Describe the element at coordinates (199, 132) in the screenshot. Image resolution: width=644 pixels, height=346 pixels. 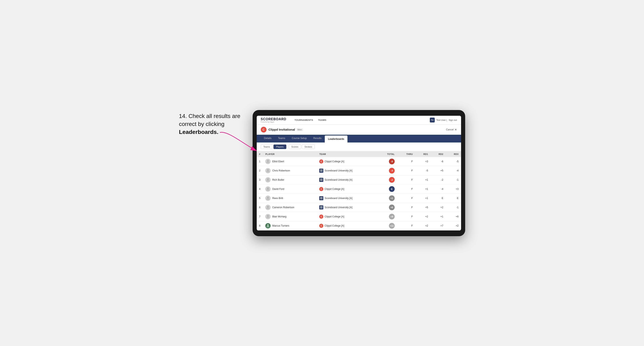
I see `step-bold: Leaderboards.` at that location.